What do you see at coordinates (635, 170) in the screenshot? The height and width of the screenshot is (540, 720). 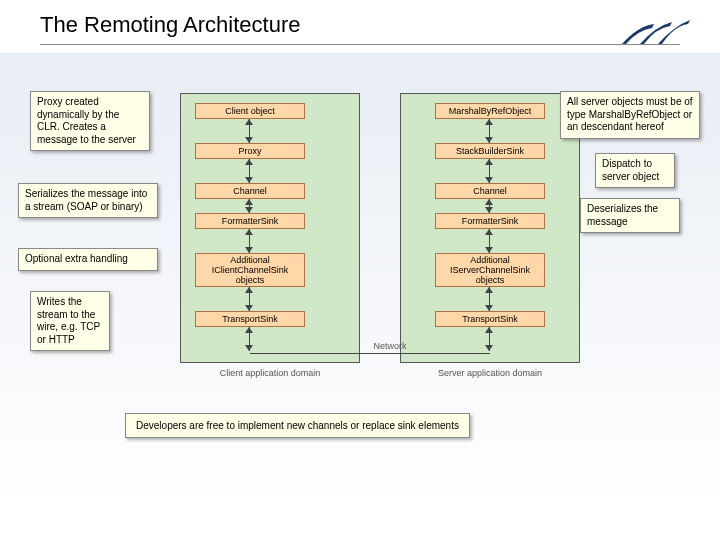 I see `callout-dispatch: Dispatch to server object` at bounding box center [635, 170].